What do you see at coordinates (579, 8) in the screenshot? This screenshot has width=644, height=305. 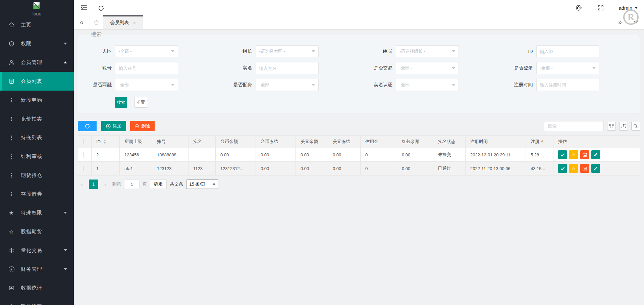 I see `theme-palette-icon` at bounding box center [579, 8].